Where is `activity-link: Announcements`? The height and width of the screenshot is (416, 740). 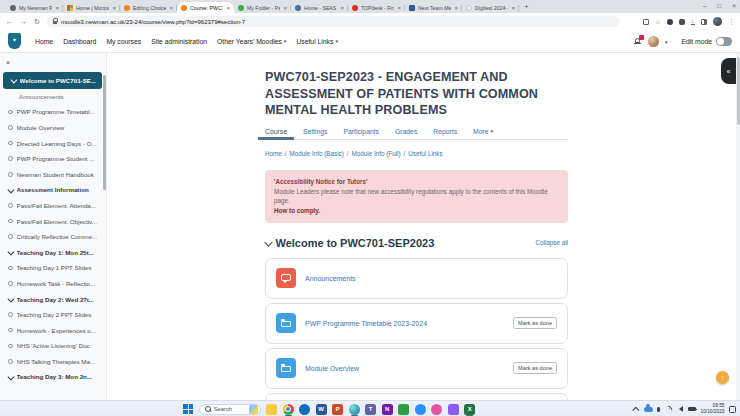
activity-link: Announcements is located at coordinates (431, 278).